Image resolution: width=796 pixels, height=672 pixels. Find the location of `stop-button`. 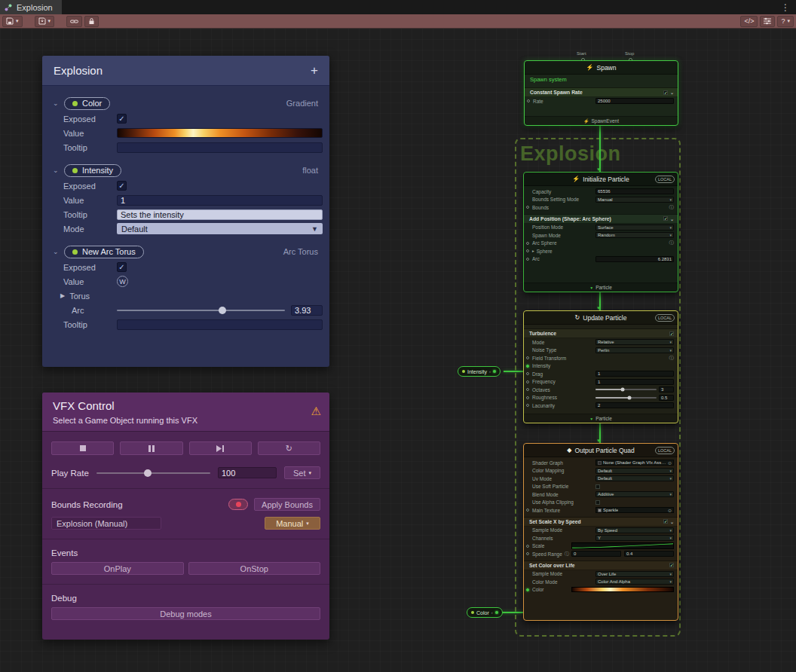

stop-button is located at coordinates (83, 448).